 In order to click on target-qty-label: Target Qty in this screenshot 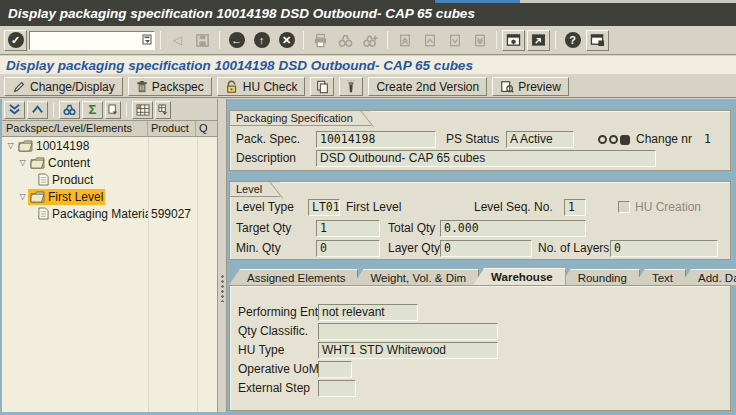, I will do `click(264, 228)`.